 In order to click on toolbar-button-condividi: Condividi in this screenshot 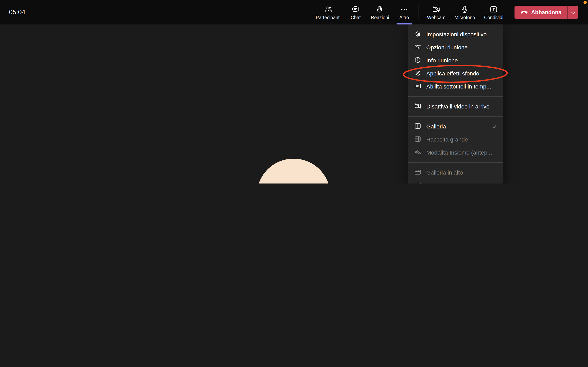, I will do `click(494, 12)`.